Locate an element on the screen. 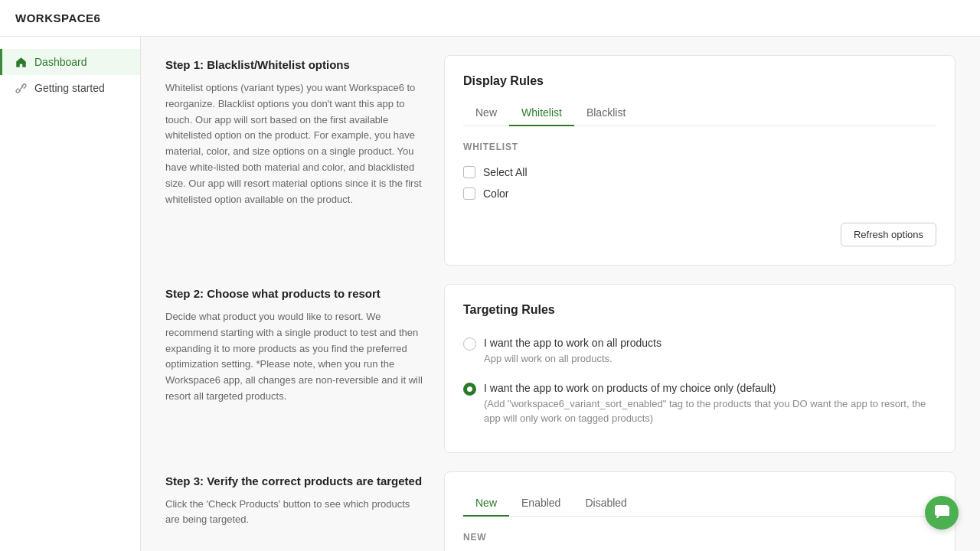 The height and width of the screenshot is (551, 980). radio-all-products-label: I want the app to work on all products is located at coordinates (573, 343).